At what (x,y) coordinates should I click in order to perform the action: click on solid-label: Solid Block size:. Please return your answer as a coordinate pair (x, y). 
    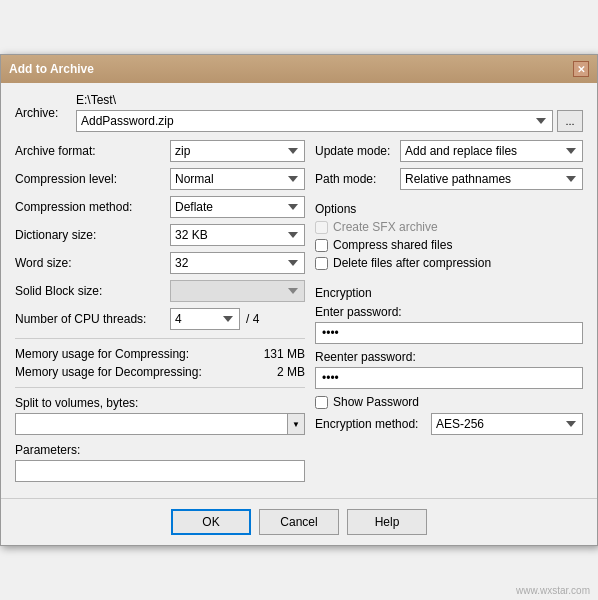
    Looking at the image, I should click on (92, 291).